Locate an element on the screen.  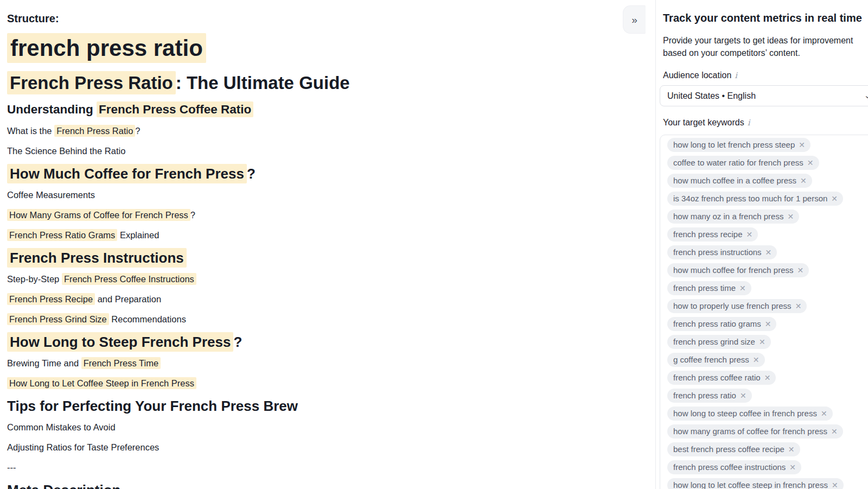
keyword-chip-label: how to properly use french press is located at coordinates (732, 306).